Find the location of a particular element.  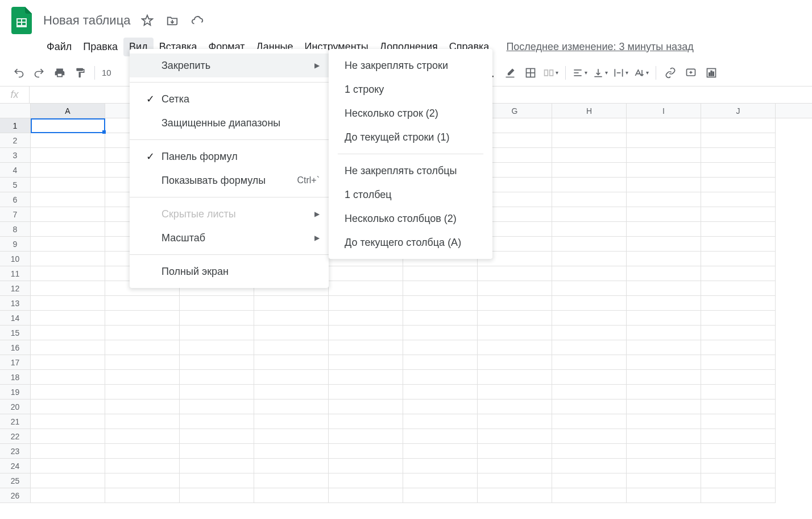

menu-gridlines: ✓ Сетка is located at coordinates (229, 99).